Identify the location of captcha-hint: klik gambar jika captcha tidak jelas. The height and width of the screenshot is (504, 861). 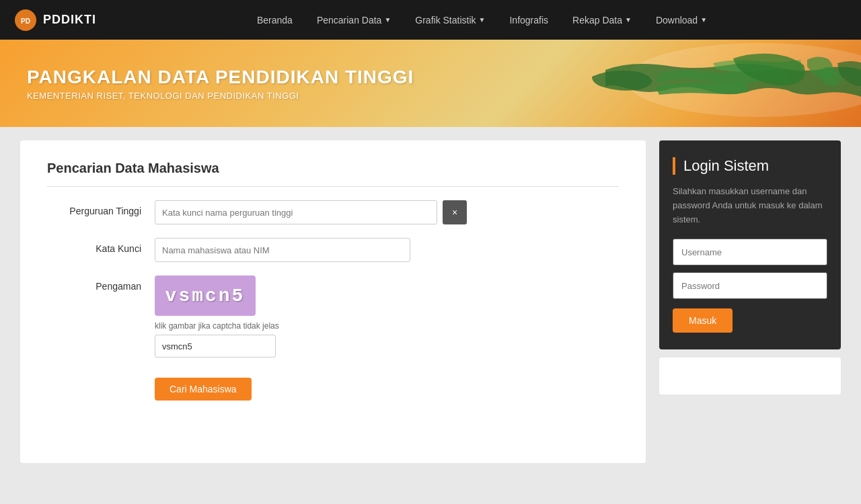
(217, 326).